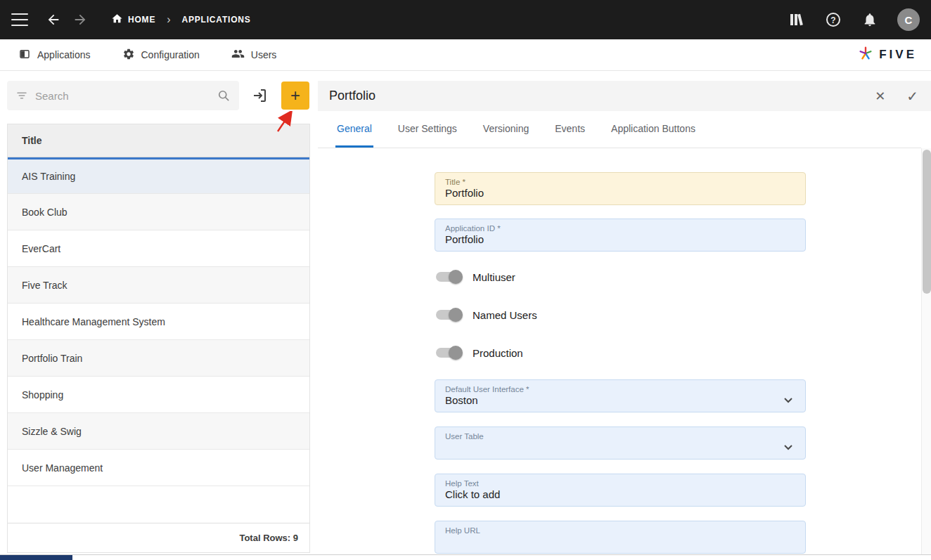 The image size is (931, 560). What do you see at coordinates (41, 249) in the screenshot?
I see `list-item-label: EverCart` at bounding box center [41, 249].